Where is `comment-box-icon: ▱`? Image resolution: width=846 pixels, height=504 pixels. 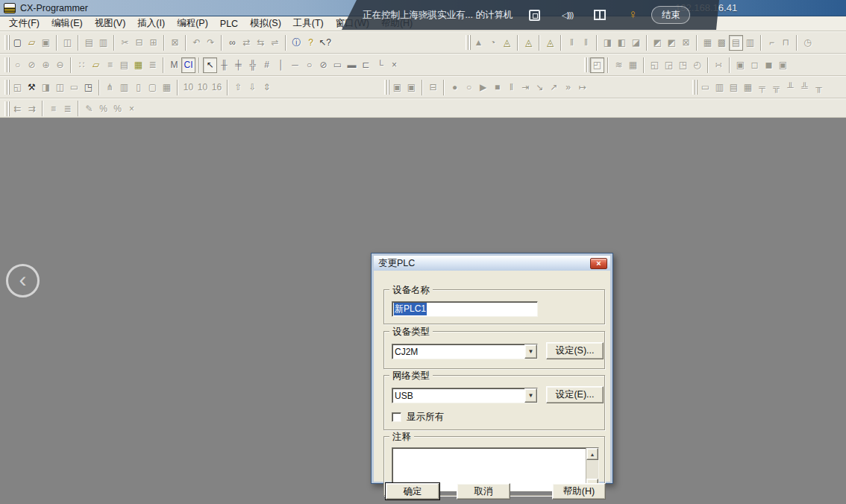 comment-box-icon: ▱ is located at coordinates (95, 66).